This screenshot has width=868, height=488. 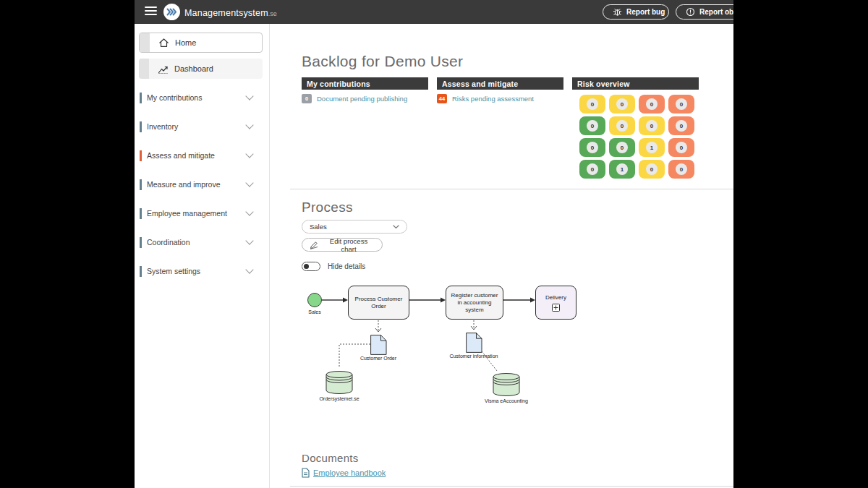 I want to click on sidebar-item-label: Inventory, so click(x=197, y=127).